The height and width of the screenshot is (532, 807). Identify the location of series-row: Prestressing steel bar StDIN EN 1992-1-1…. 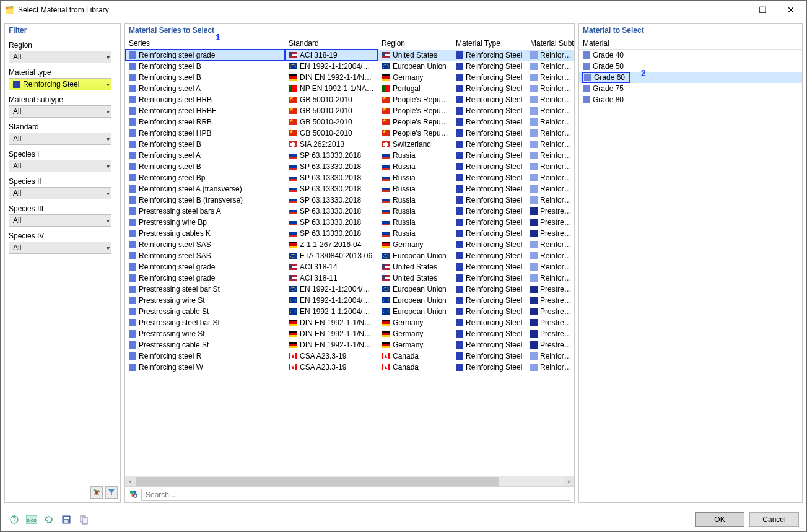
(349, 323).